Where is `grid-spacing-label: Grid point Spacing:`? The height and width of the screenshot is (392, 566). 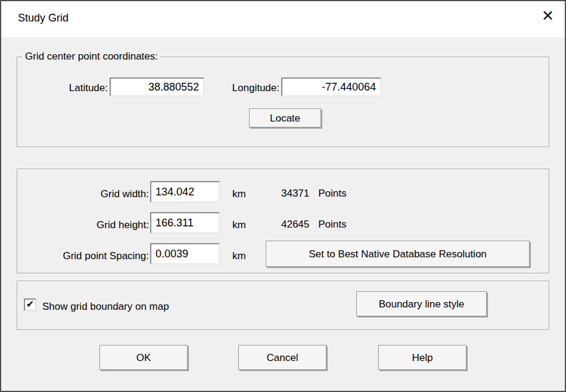 grid-spacing-label: Grid point Spacing: is located at coordinates (83, 256).